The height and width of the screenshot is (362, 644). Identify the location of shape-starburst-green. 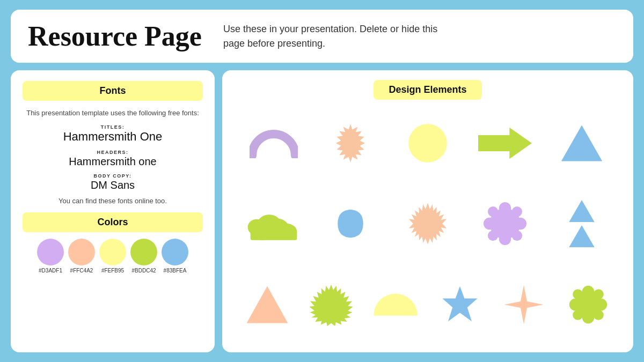
(331, 305).